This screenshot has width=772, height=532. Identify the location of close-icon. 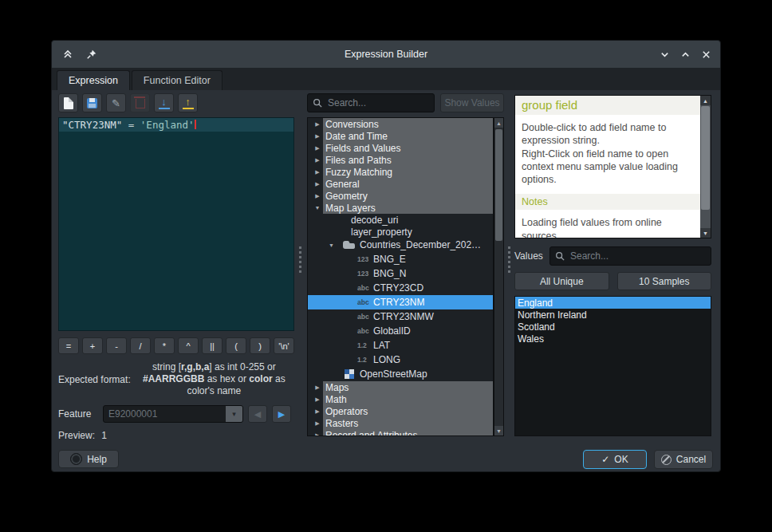
(706, 54).